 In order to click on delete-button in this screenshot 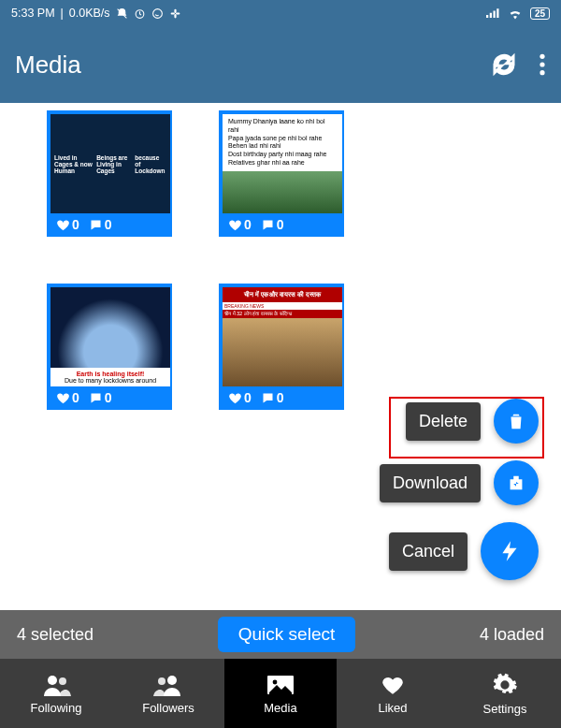, I will do `click(516, 421)`.